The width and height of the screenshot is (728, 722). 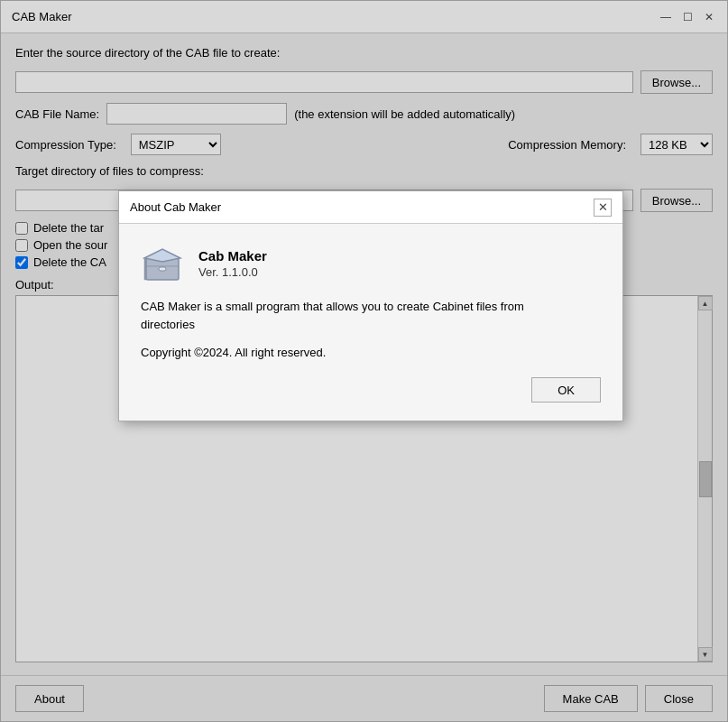 What do you see at coordinates (233, 256) in the screenshot?
I see `app-name: Cab Maker` at bounding box center [233, 256].